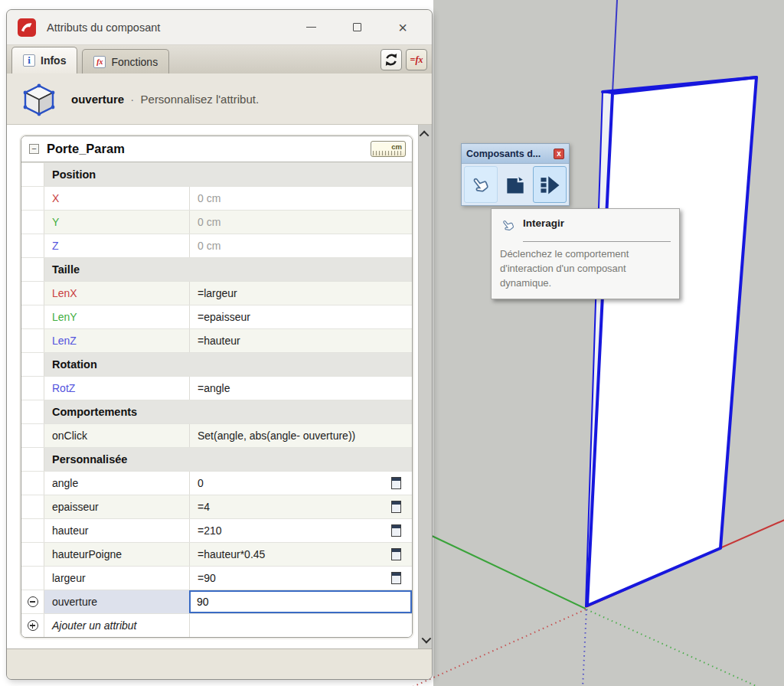  I want to click on minimize-icon, so click(311, 28).